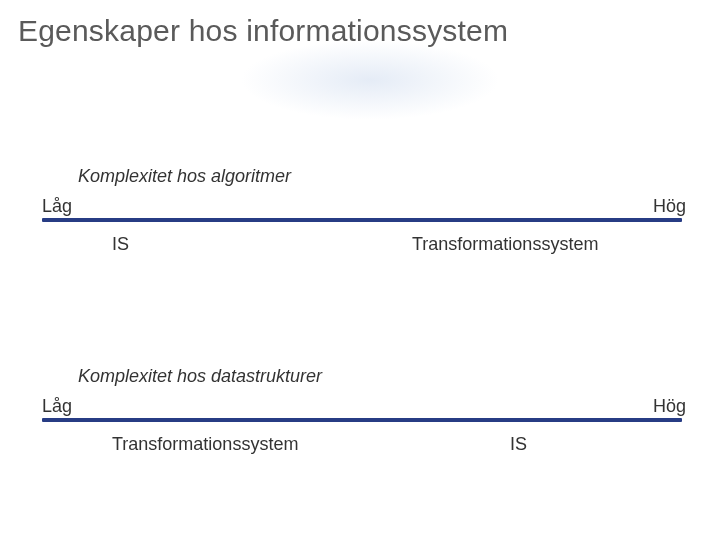 The image size is (720, 540). I want to click on axis2-high-label: Hög, so click(670, 406).